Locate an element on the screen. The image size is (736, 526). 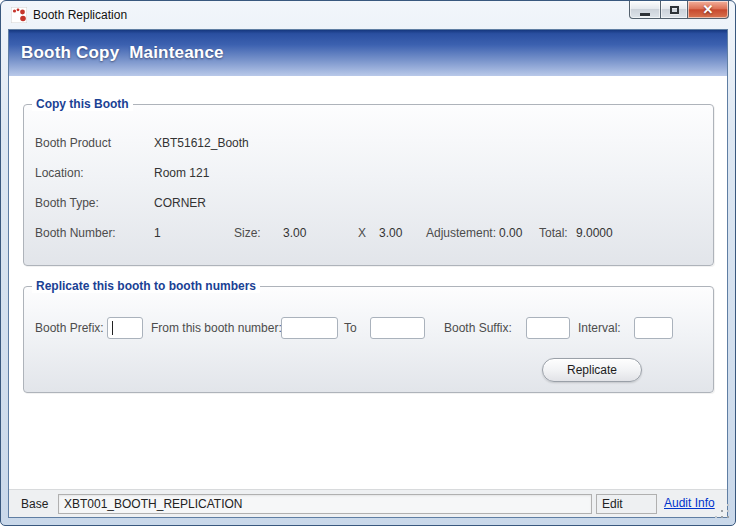
replicate-button: Replicate is located at coordinates (592, 370).